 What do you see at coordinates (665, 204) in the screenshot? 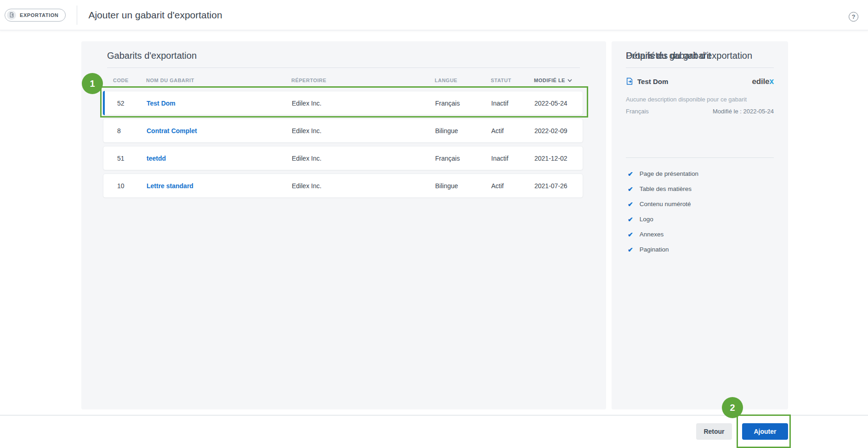
I see `property-label: Contenu numéroté` at bounding box center [665, 204].